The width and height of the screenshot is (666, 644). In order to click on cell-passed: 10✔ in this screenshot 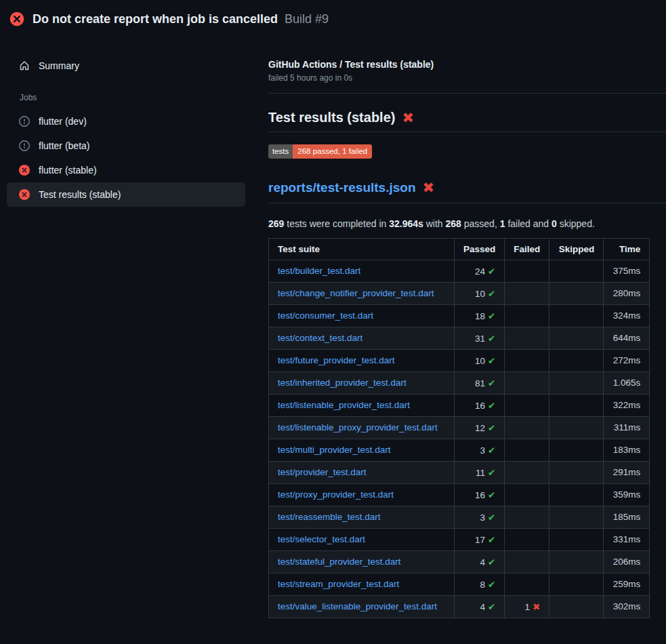, I will do `click(480, 361)`.